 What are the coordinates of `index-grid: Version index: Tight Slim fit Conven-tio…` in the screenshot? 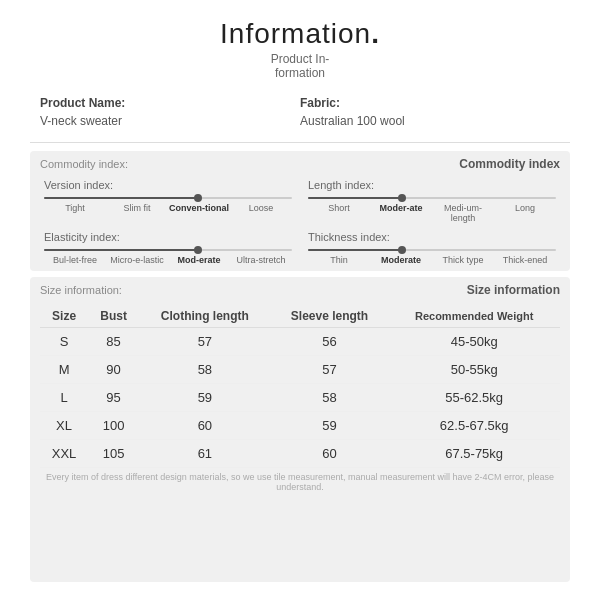 It's located at (300, 222).